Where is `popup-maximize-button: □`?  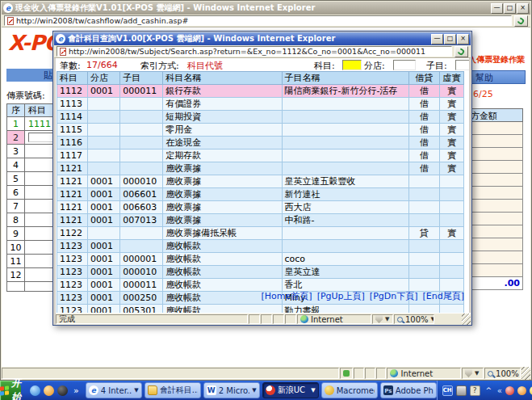
popup-maximize-button: □ is located at coordinates (450, 39).